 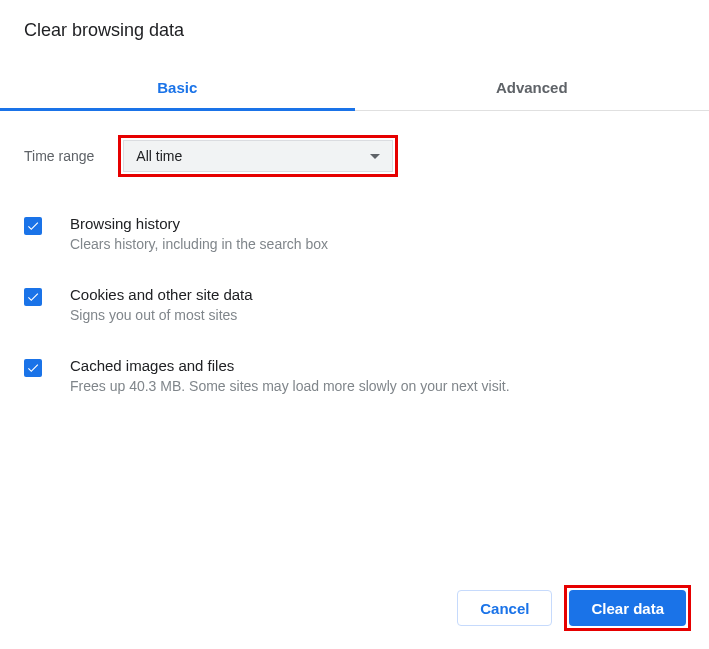 What do you see at coordinates (33, 226) in the screenshot?
I see `checkbox-browsing-history` at bounding box center [33, 226].